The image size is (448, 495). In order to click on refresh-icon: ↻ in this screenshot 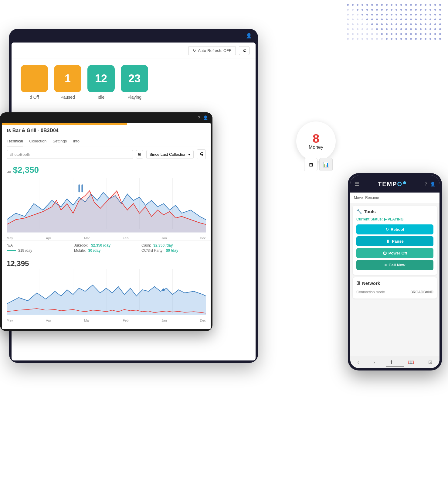, I will do `click(194, 50)`.